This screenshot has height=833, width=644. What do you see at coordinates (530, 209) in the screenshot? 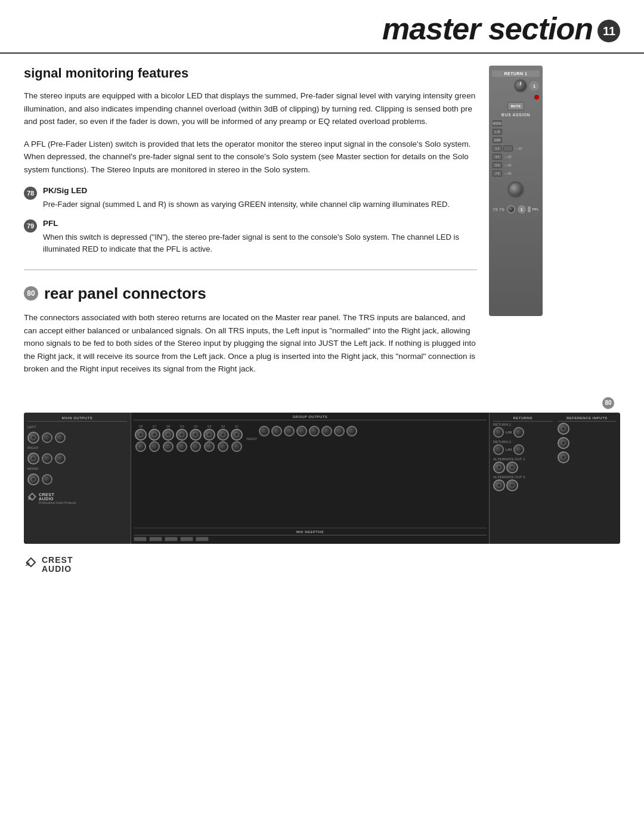
I see `pfl-button` at bounding box center [530, 209].